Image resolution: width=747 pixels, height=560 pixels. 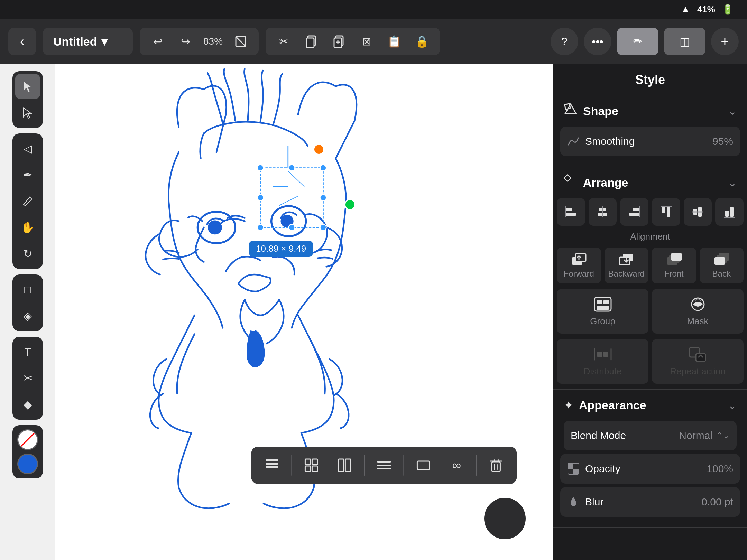 I want to click on blend-mode-row: Blend Mode Normal ⌃⌄, so click(x=650, y=436).